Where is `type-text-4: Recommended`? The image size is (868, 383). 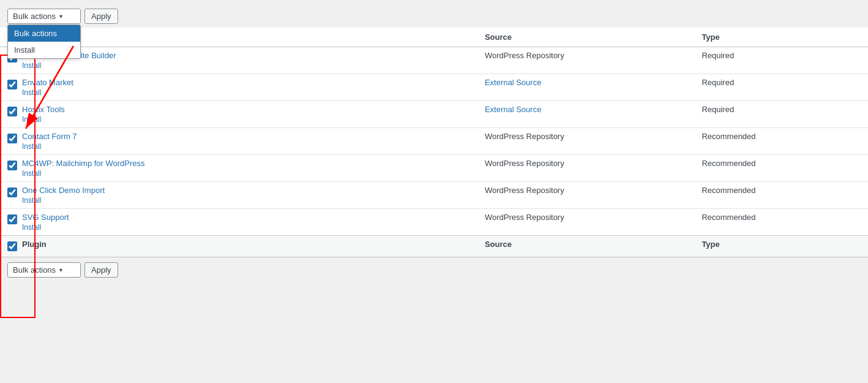
type-text-4: Recommended is located at coordinates (728, 163).